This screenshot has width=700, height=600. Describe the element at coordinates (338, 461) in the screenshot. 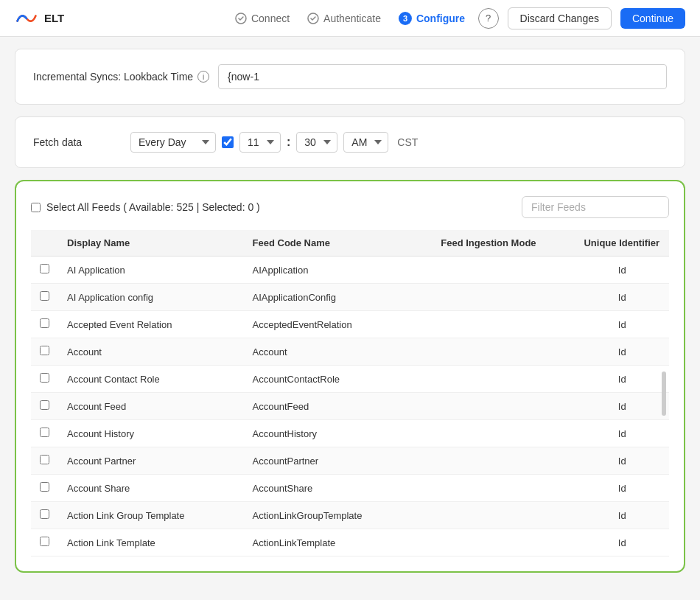

I see `row-code-name: AccountPartner` at that location.